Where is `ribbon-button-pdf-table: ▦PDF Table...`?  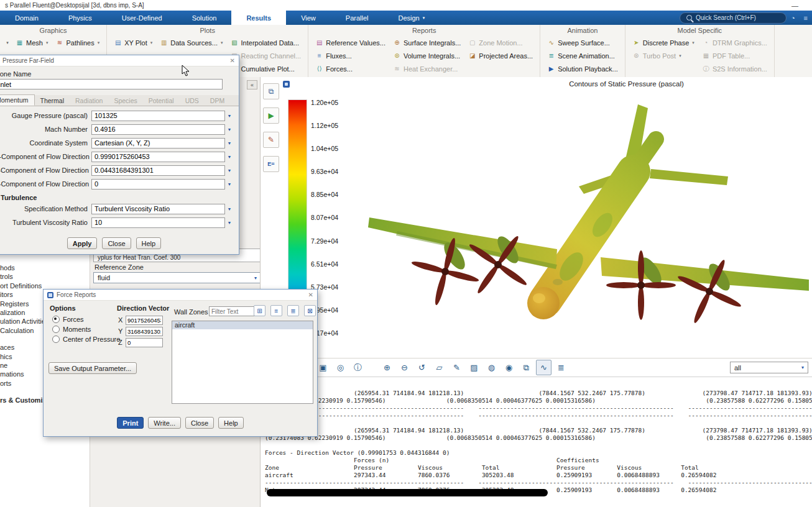
ribbon-button-pdf-table: ▦PDF Table... is located at coordinates (735, 56).